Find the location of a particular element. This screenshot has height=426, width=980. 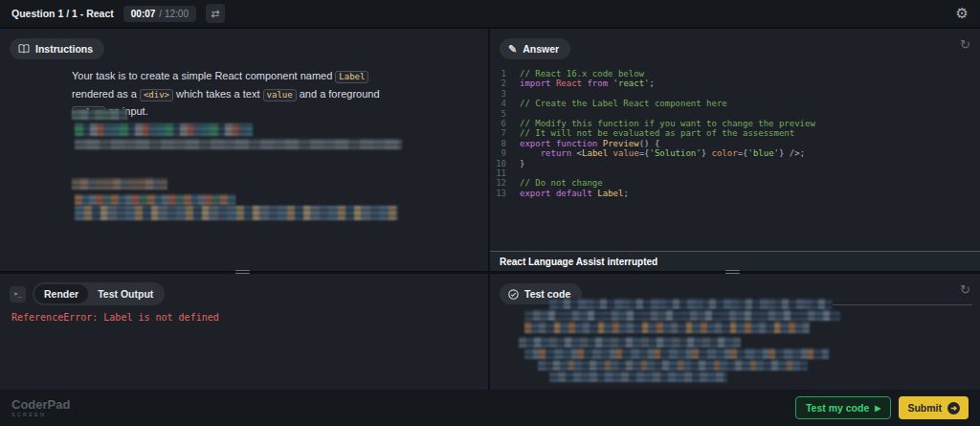

question-title: Question 1 / 1 - React is located at coordinates (63, 13).